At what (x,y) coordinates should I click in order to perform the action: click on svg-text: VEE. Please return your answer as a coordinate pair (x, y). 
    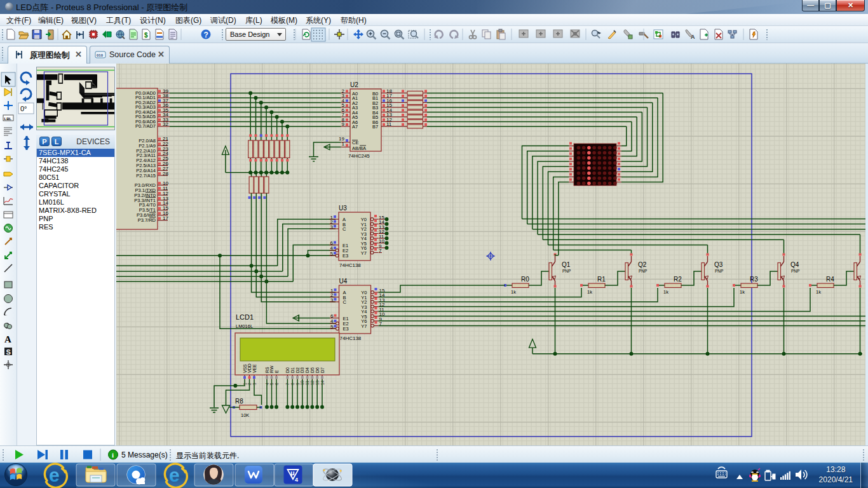
    Looking at the image, I should click on (254, 369).